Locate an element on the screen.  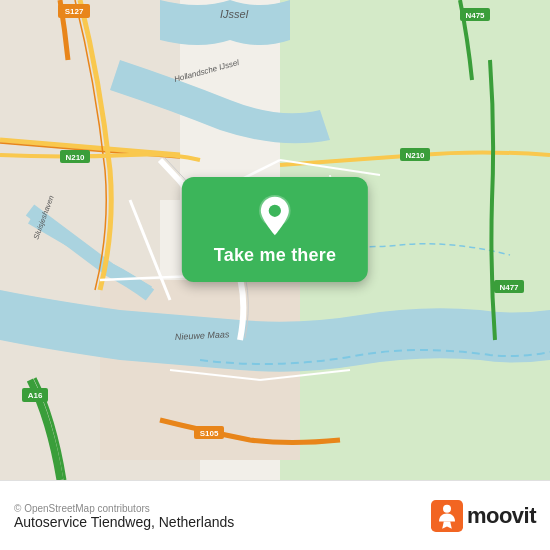
svg-text: S105 is located at coordinates (210, 434).